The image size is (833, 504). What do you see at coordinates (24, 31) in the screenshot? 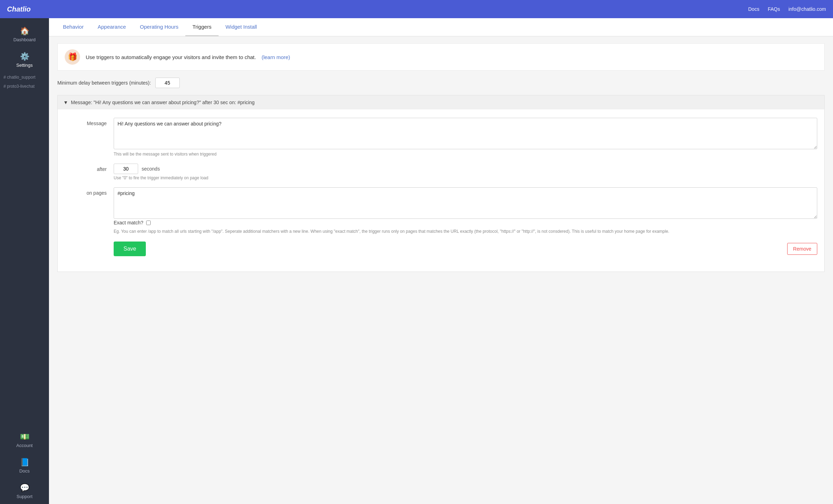
I see `dashboard-icon: 🏠` at bounding box center [24, 31].